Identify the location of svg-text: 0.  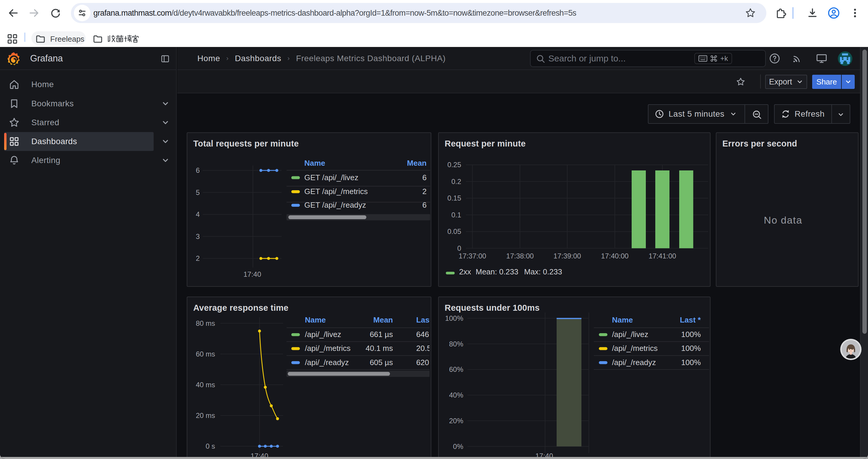
(459, 248).